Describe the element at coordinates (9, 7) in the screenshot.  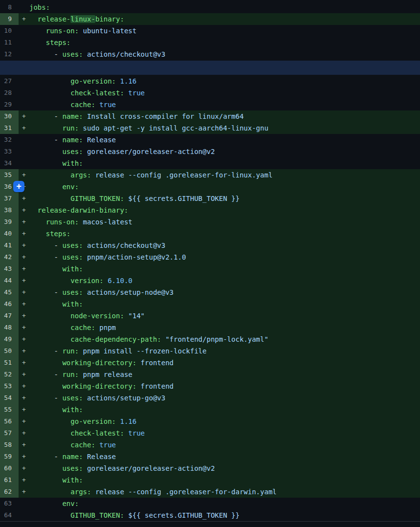
I see `line-number: 8` at that location.